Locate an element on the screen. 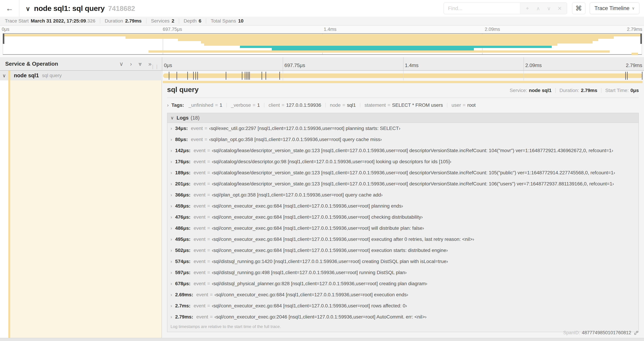 Image resolution: width=644 pixels, height=341 pixels. tags-row: › Tags: _unfinished=1_verbose=1client=12… is located at coordinates (403, 105).